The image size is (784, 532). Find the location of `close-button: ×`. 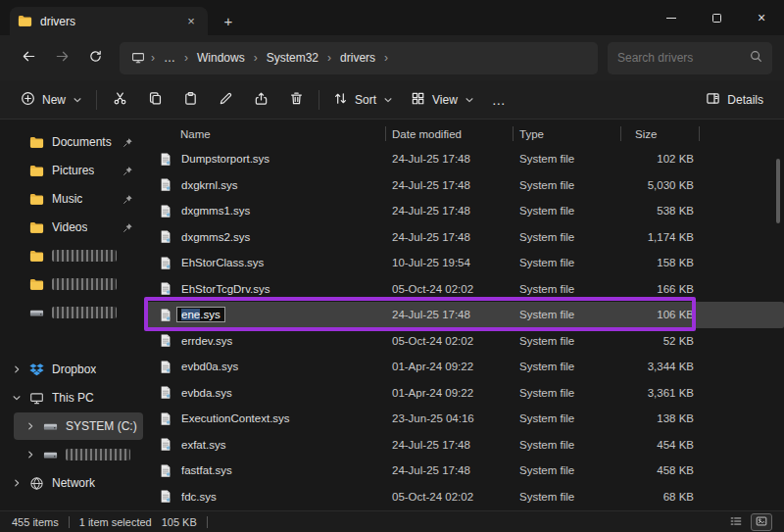

close-button: × is located at coordinates (761, 18).